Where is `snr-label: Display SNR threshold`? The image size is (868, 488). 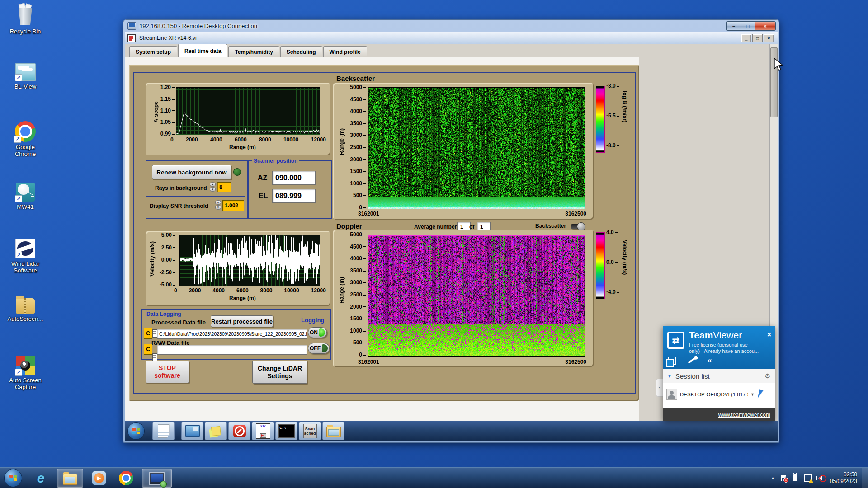 snr-label: Display SNR threshold is located at coordinates (179, 206).